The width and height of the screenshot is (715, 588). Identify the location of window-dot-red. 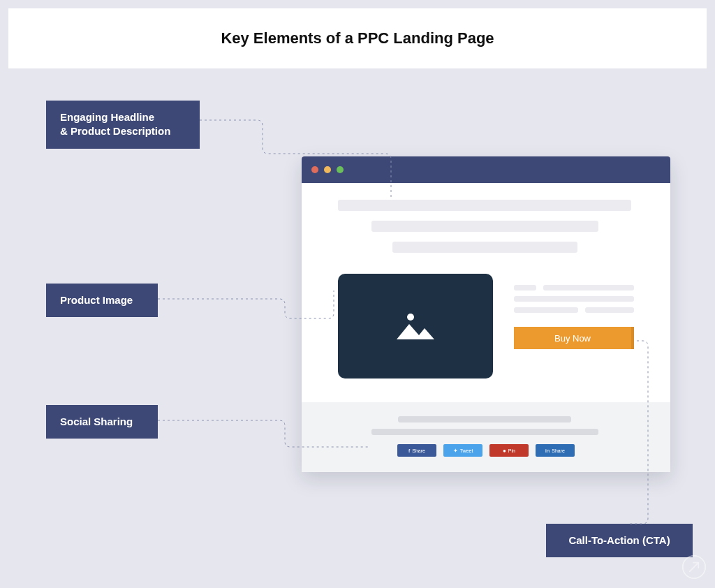
(315, 170).